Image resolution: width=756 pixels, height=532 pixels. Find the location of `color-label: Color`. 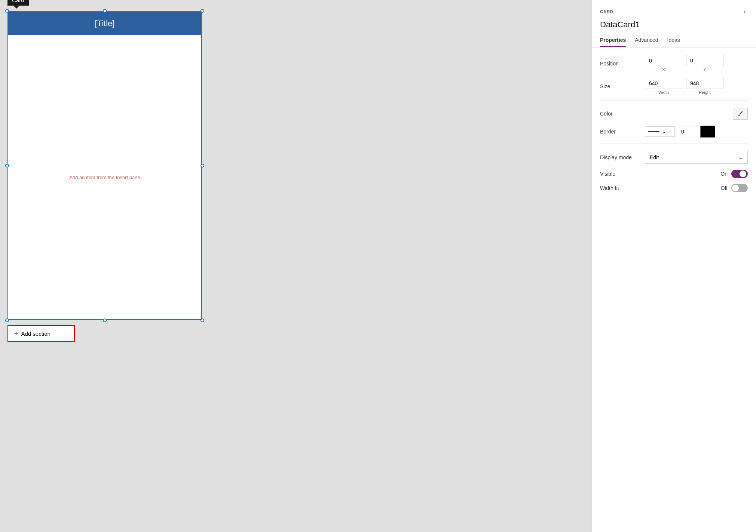

color-label: Color is located at coordinates (622, 114).